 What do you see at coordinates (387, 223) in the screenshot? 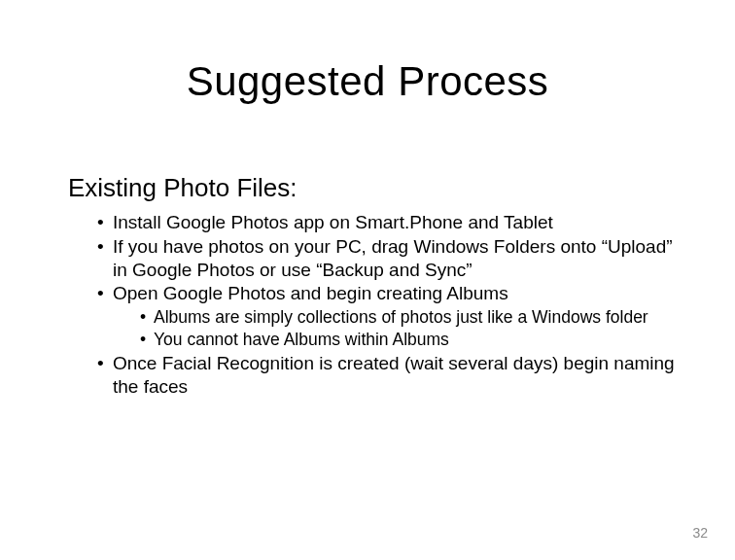
I see `bullet-item: Install Google Photos app on Smart.Phone…` at bounding box center [387, 223].